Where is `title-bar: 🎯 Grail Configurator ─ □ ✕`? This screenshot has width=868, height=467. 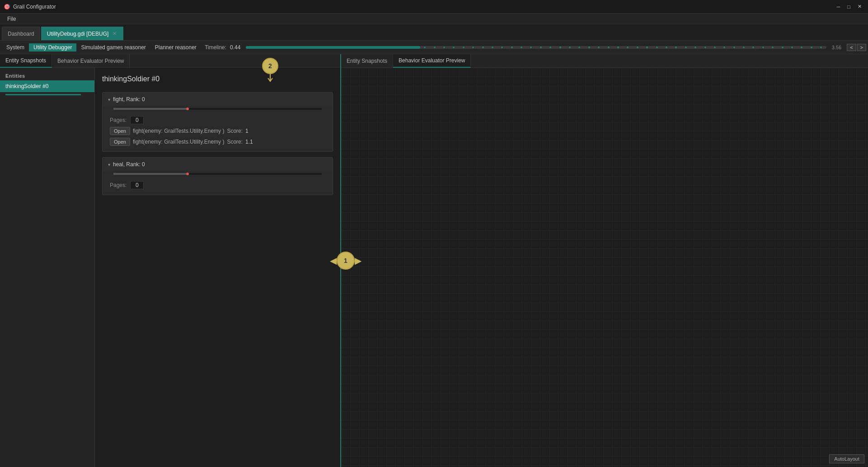
title-bar: 🎯 Grail Configurator ─ □ ✕ is located at coordinates (434, 7).